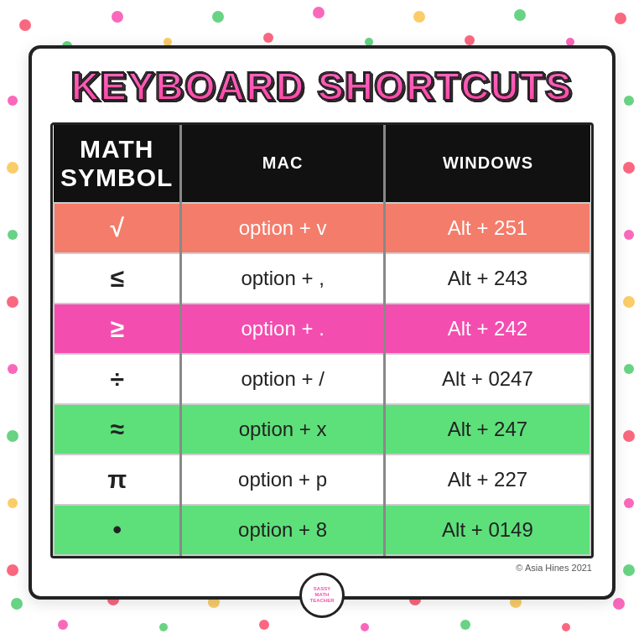 The width and height of the screenshot is (644, 644). What do you see at coordinates (283, 530) in the screenshot?
I see `mac-cell: option + 8` at bounding box center [283, 530].